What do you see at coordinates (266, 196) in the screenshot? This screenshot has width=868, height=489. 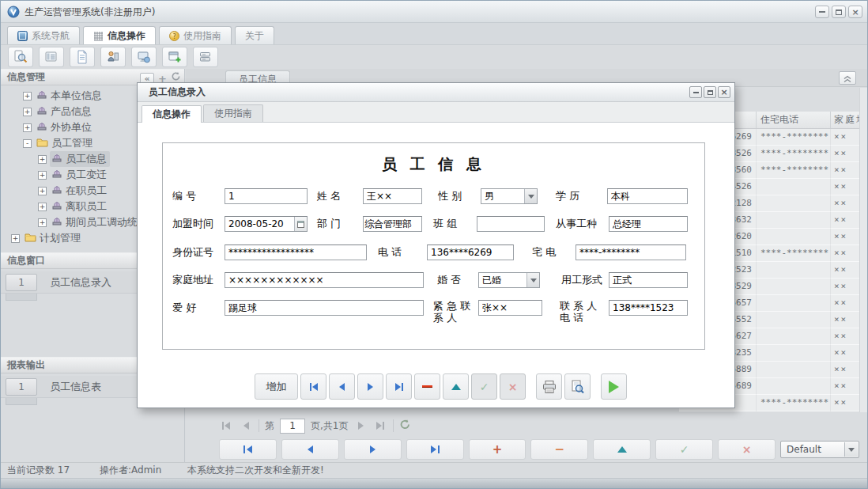 I see `emp-no-input` at bounding box center [266, 196].